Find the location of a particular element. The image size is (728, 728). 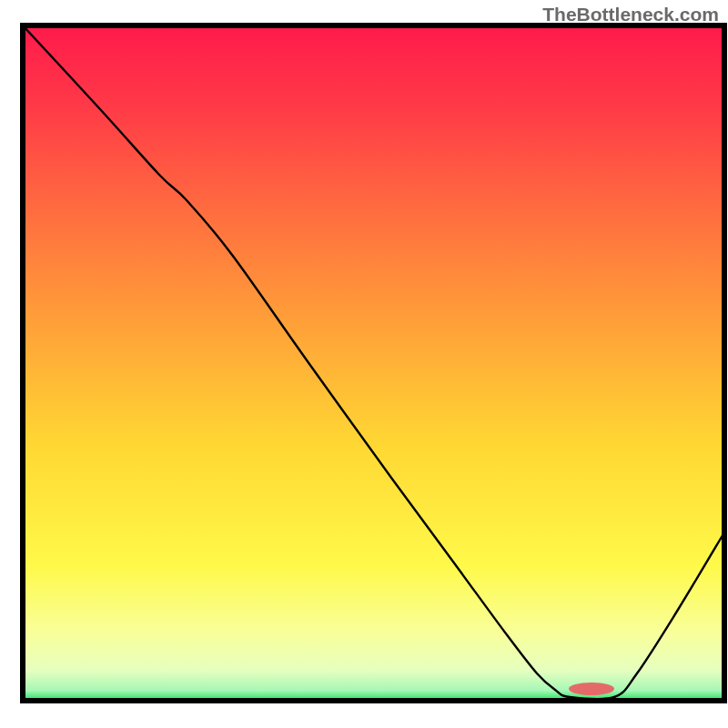

optimum-marker is located at coordinates (592, 689).